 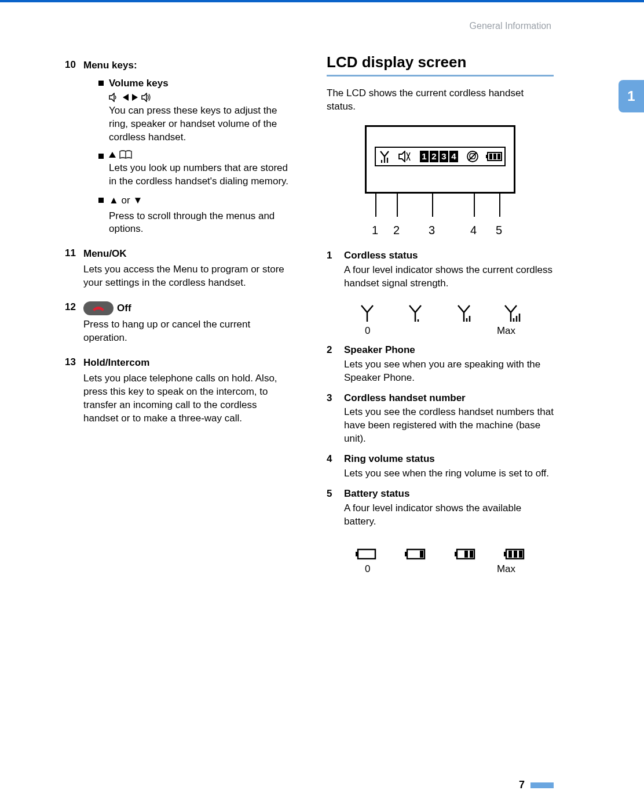 I want to click on item-11: 11 Menu/OK Lets you access the Menu to p…, so click(x=178, y=271).